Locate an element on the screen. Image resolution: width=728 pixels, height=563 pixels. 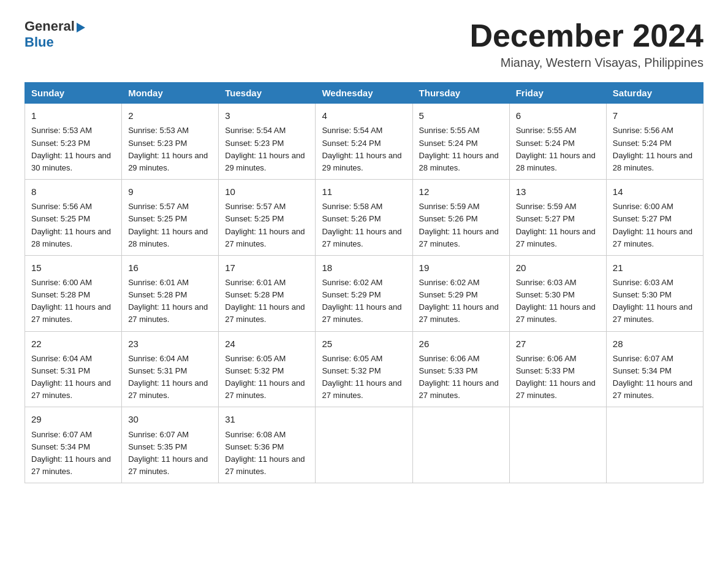
sunset-label: Sunset: 5:27 PM is located at coordinates (545, 218).